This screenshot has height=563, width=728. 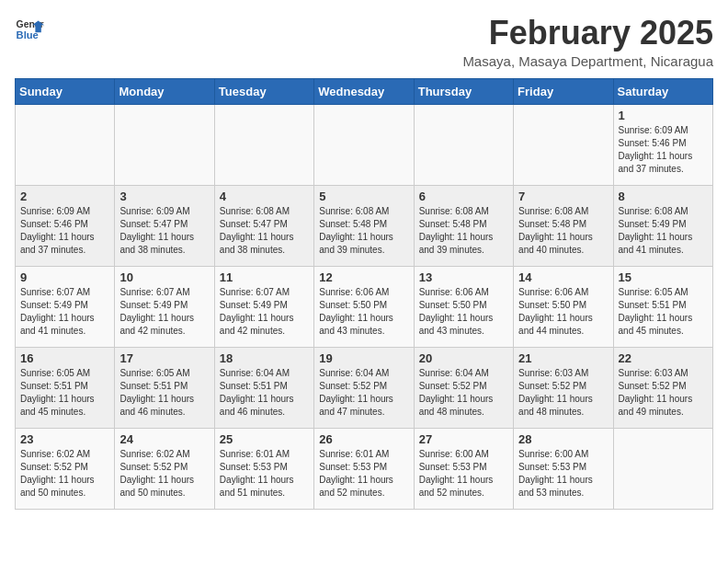 What do you see at coordinates (65, 91) in the screenshot?
I see `weekday-header-sunday: Sunday` at bounding box center [65, 91].